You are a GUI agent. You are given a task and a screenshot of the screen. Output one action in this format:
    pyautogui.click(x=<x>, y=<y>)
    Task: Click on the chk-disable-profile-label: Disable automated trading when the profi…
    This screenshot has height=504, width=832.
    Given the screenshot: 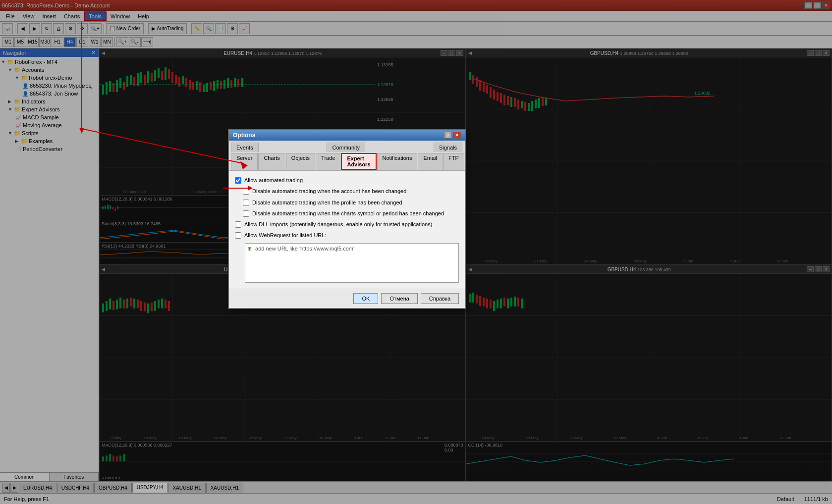 What is the action you would take?
    pyautogui.click(x=327, y=202)
    